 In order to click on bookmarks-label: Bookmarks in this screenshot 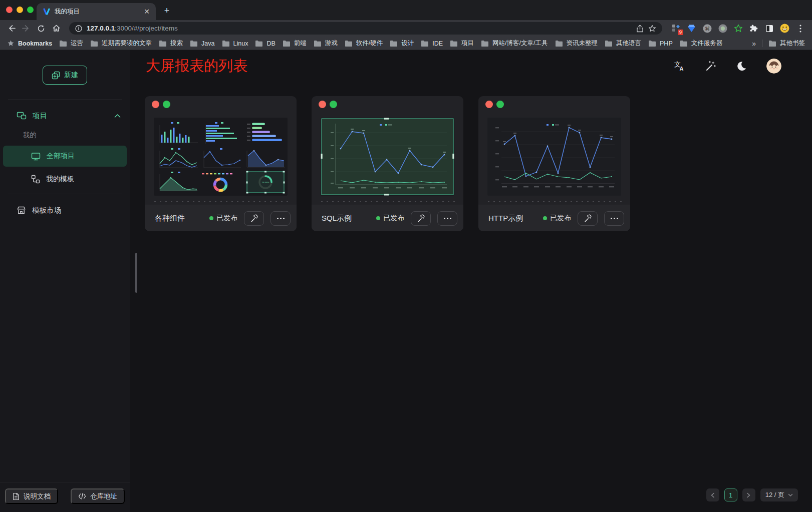, I will do `click(35, 44)`.